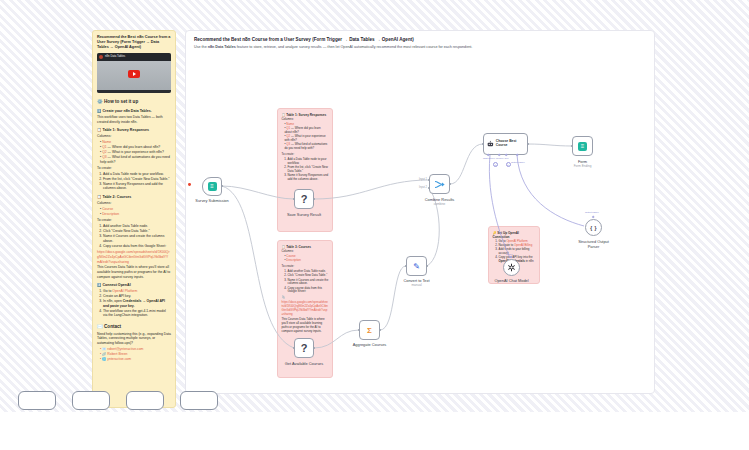 Image resolution: width=749 pixels, height=450 pixels. Describe the element at coordinates (115, 57) in the screenshot. I see `video-title: n8n Data Tables` at that location.